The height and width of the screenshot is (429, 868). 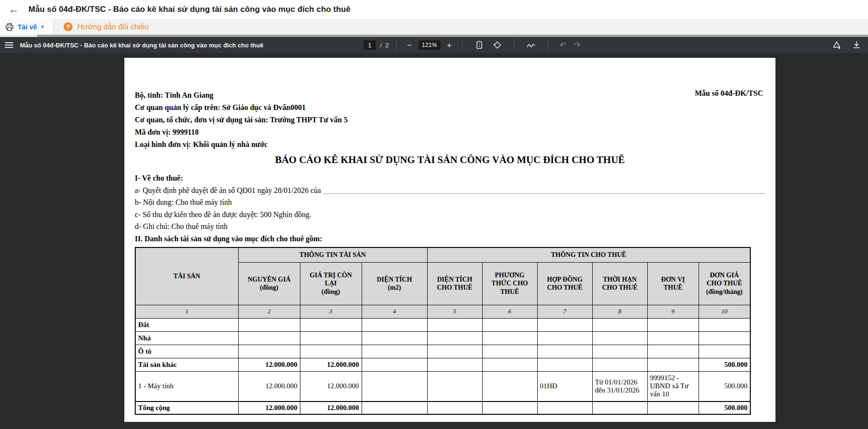 What do you see at coordinates (588, 255) in the screenshot?
I see `group-header-rent-info: THÔNG TIN CHO THUÊ` at bounding box center [588, 255].